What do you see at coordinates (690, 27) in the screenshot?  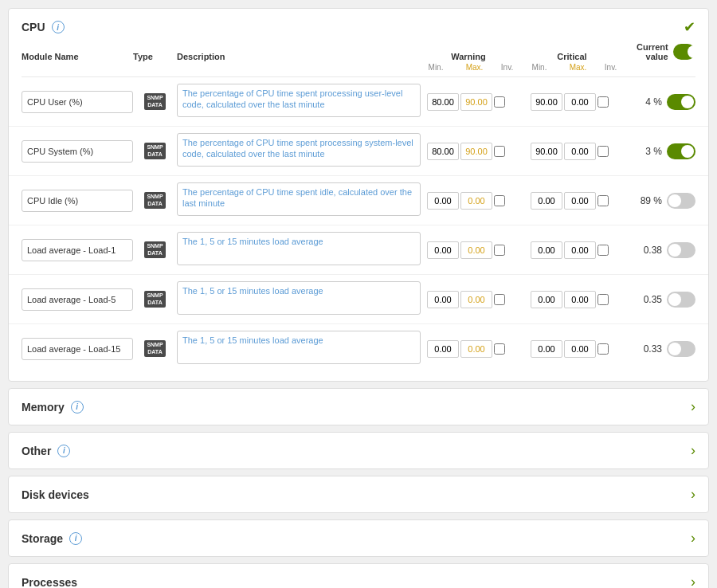 I see `cpu-chevron-down-icon: ✔` at bounding box center [690, 27].